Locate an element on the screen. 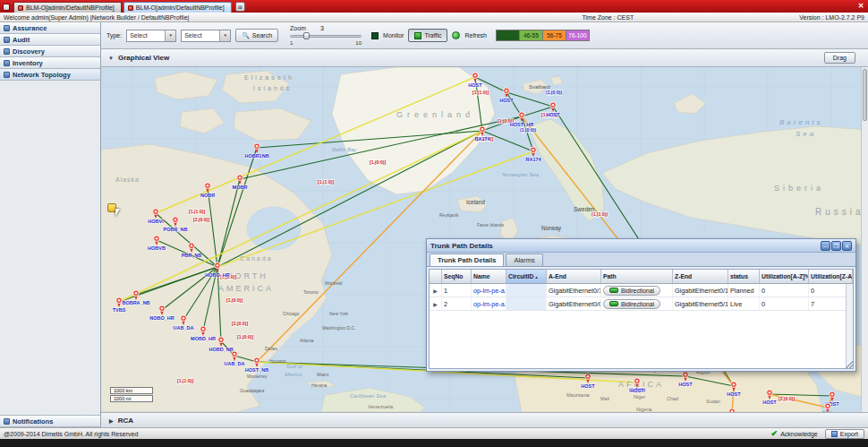  node-label: RA174 is located at coordinates (533, 159).